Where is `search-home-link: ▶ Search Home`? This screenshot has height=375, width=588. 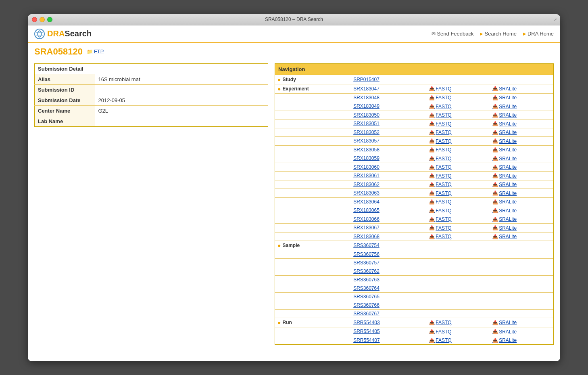
search-home-link: ▶ Search Home is located at coordinates (498, 34).